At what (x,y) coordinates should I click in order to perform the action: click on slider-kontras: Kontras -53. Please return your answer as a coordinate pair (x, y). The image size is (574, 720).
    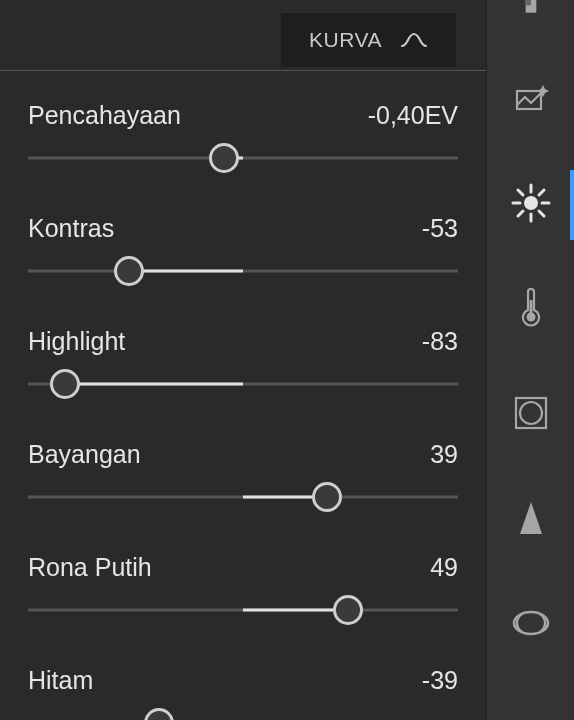
    Looking at the image, I should click on (243, 248).